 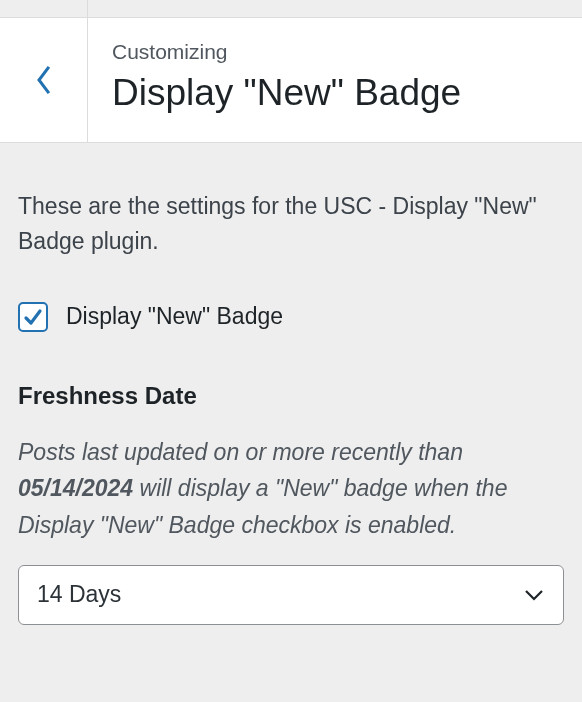 What do you see at coordinates (79, 594) in the screenshot?
I see `freshness-select-value: 14 Days` at bounding box center [79, 594].